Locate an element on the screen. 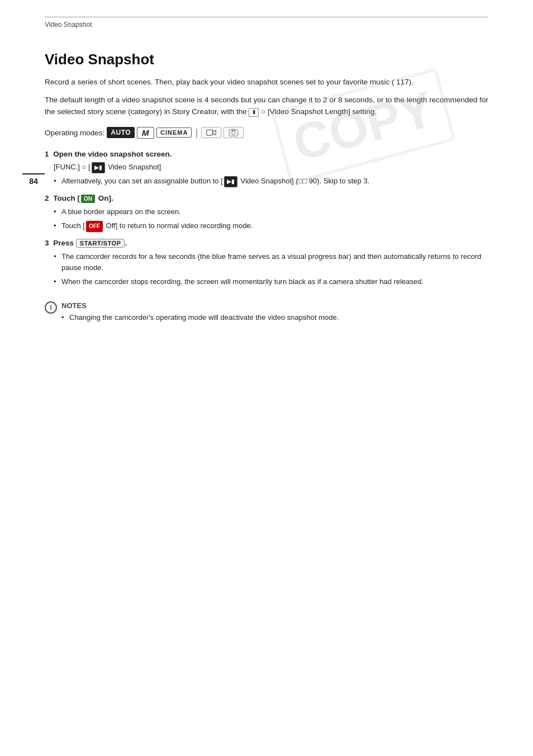 The width and height of the screenshot is (533, 756). mode-video-icon is located at coordinates (211, 133).